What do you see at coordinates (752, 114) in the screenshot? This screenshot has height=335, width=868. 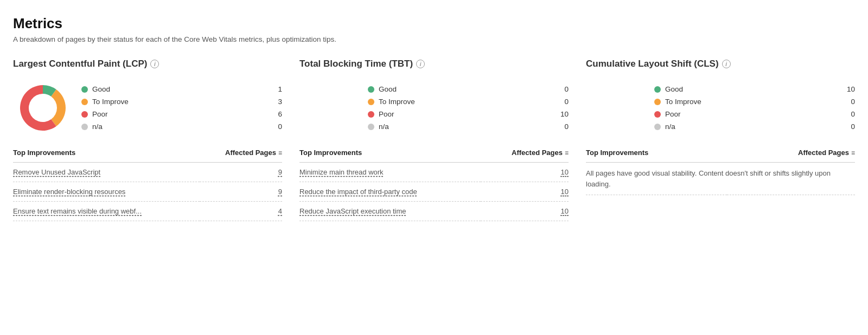 I see `legend-label-cls-2: Poor` at bounding box center [752, 114].